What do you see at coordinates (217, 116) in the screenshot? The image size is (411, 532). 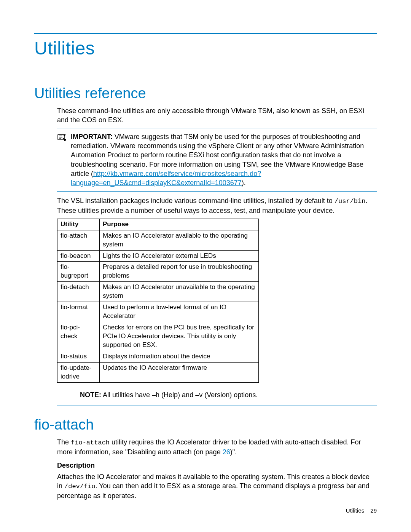 I see `intro-paragraph: These command-line utilities are only ac…` at bounding box center [217, 116].